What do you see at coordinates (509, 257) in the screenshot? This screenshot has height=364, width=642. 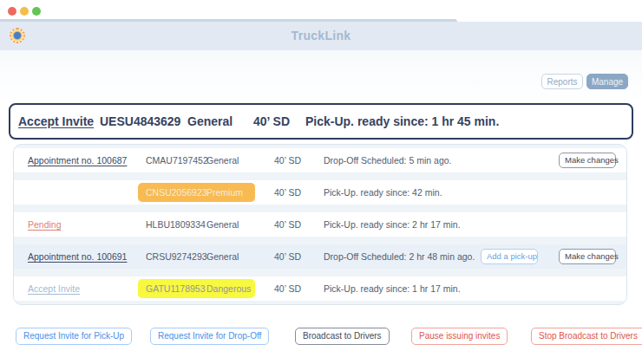 I see `add-pickup-button: Add a pick-up` at bounding box center [509, 257].